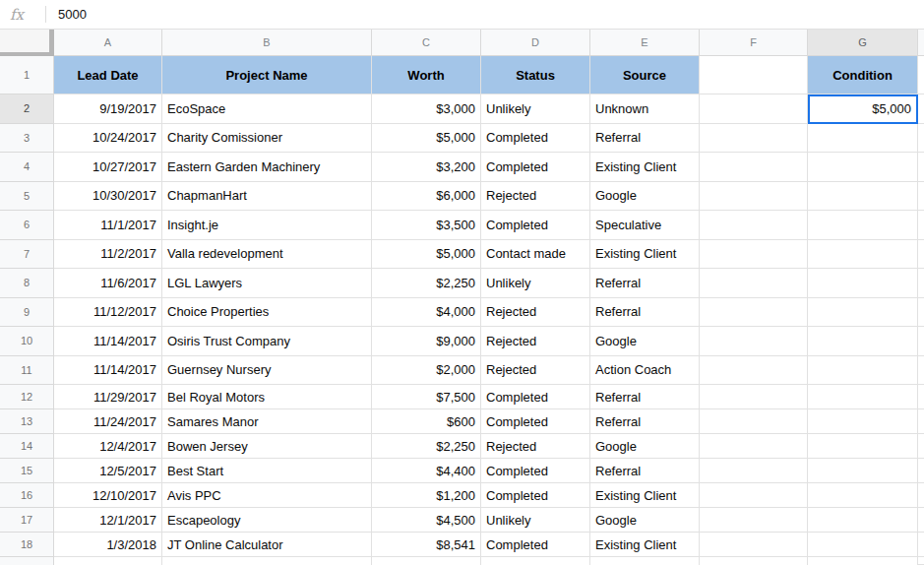 The height and width of the screenshot is (565, 924). Describe the element at coordinates (427, 421) in the screenshot. I see `cell-C13: $600` at that location.